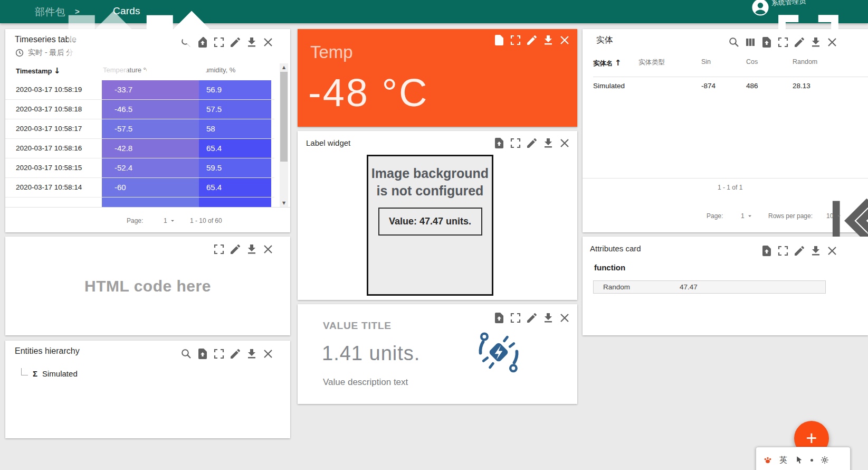  I want to click on column-entity-type: 实体类型, so click(652, 62).